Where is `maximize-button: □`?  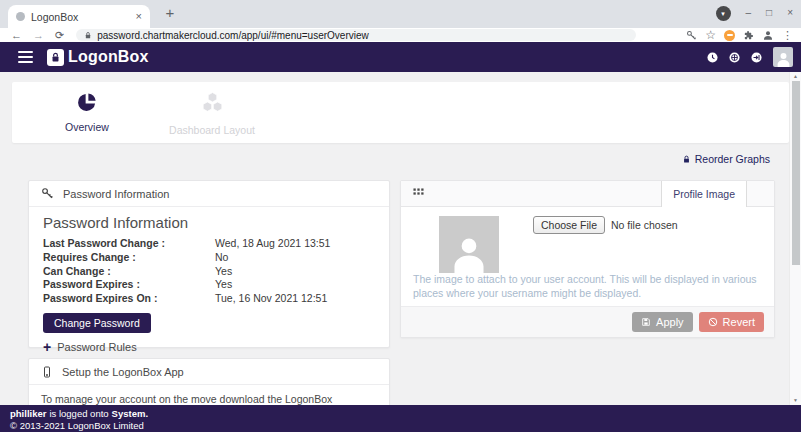
maximize-button: □ is located at coordinates (769, 13).